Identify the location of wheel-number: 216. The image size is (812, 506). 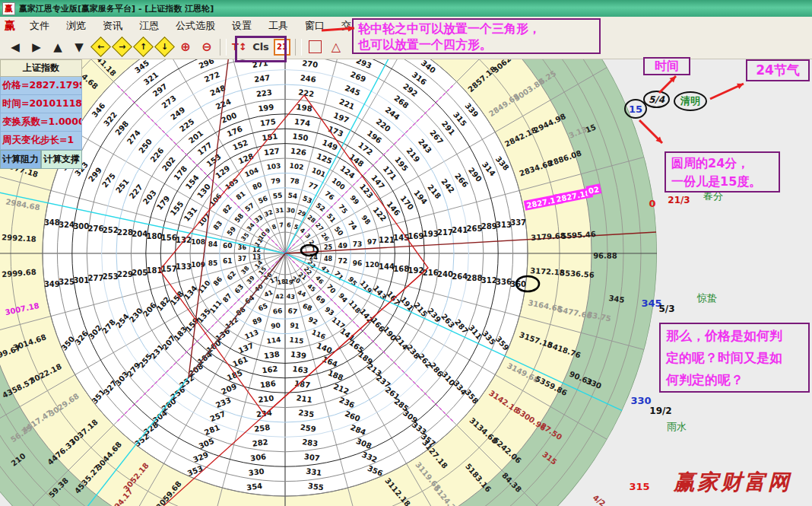
(430, 272).